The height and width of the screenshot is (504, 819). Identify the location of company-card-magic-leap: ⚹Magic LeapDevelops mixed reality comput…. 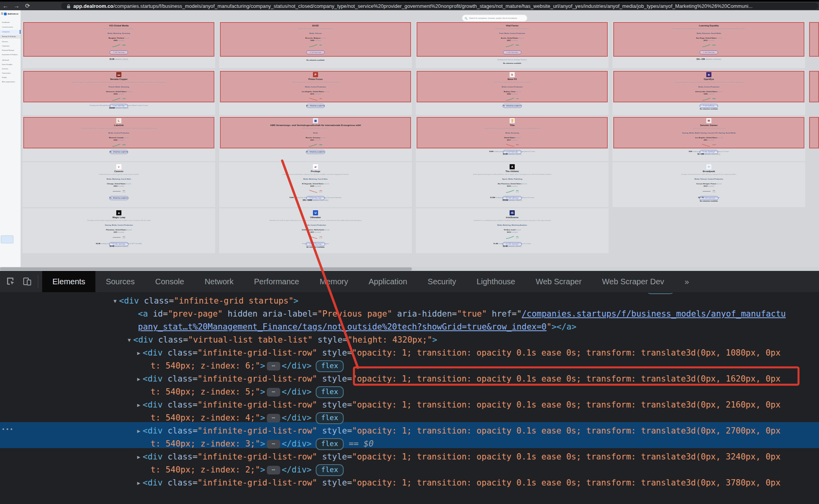
(119, 231).